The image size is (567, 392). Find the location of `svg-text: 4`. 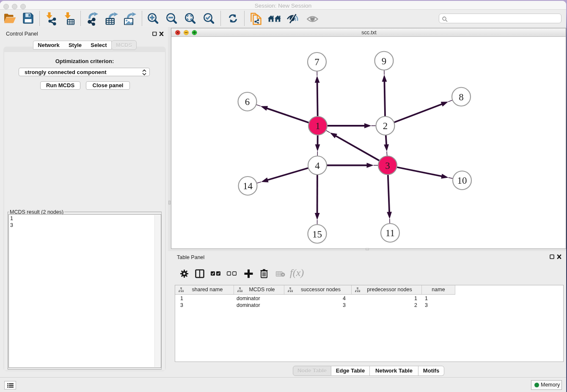

svg-text: 4 is located at coordinates (317, 166).